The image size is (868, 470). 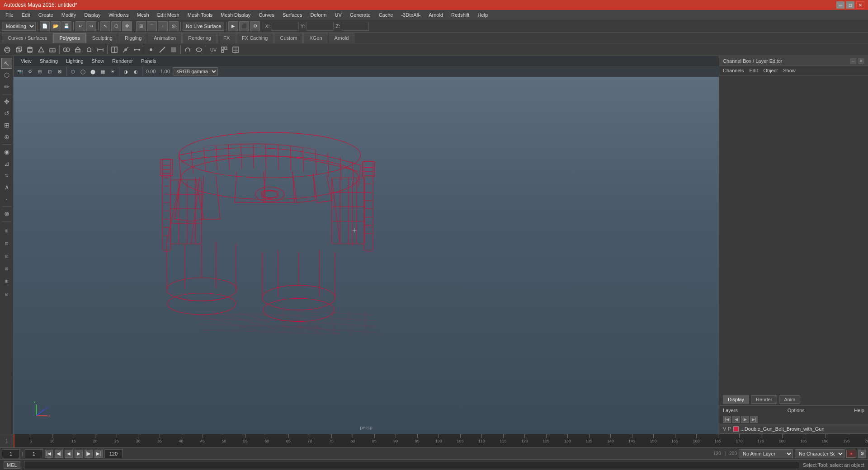 I want to click on menu-file: File, so click(x=9, y=15).